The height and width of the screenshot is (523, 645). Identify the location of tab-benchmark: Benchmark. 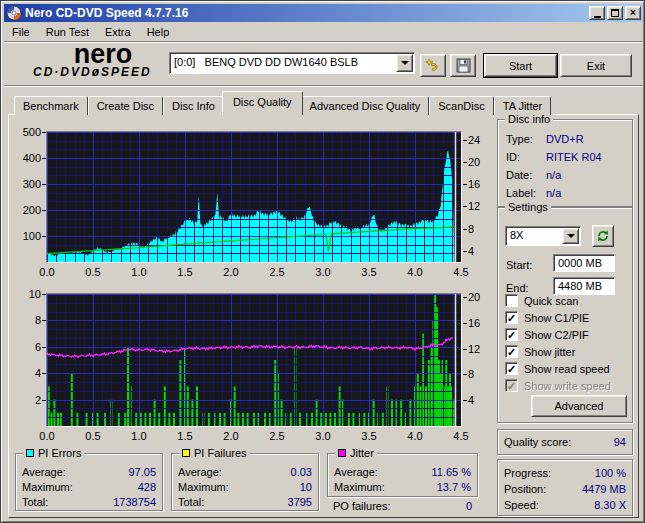
(51, 106).